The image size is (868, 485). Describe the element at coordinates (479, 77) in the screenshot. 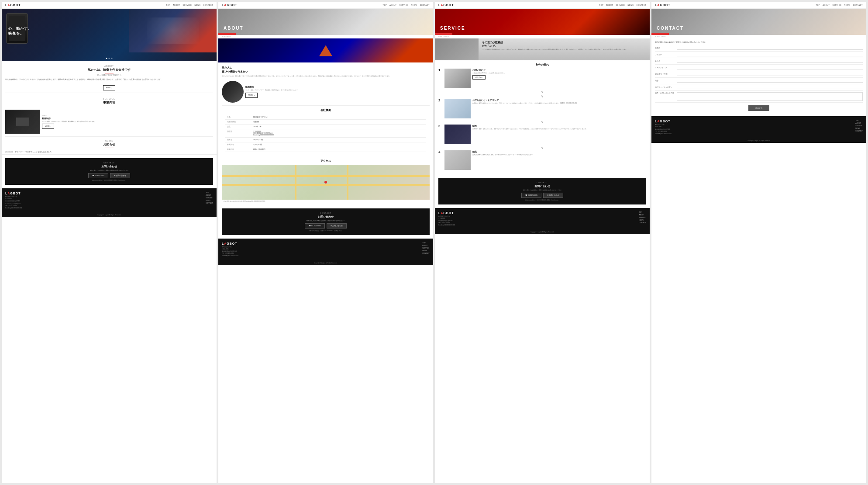

I see `step-btn-1: お問い合わせ` at that location.